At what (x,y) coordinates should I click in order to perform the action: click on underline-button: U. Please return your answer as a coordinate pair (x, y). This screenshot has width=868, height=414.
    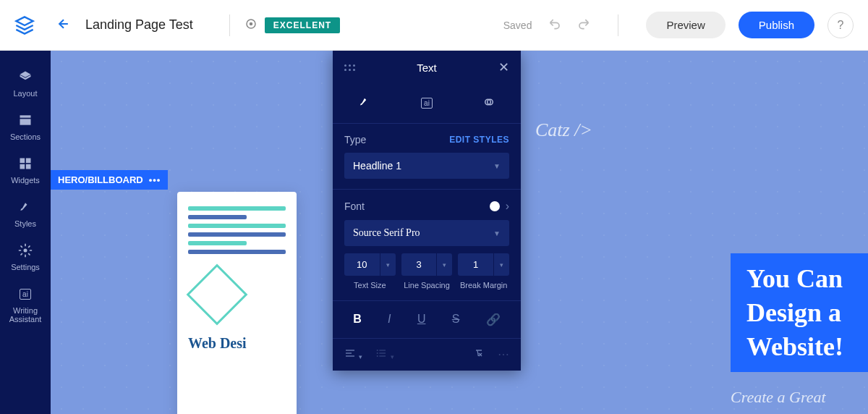
    Looking at the image, I should click on (422, 320).